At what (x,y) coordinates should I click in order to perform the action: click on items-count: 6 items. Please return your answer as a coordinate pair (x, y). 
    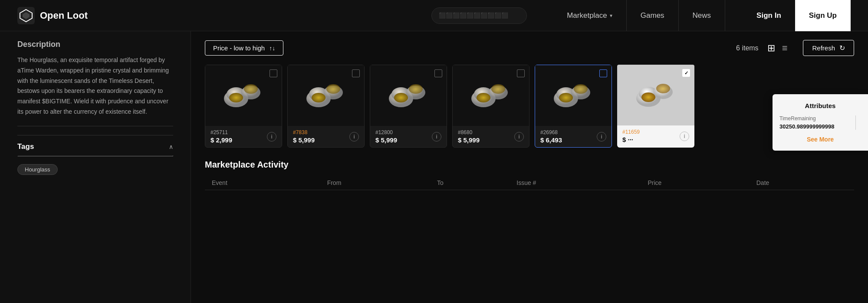
    Looking at the image, I should click on (747, 48).